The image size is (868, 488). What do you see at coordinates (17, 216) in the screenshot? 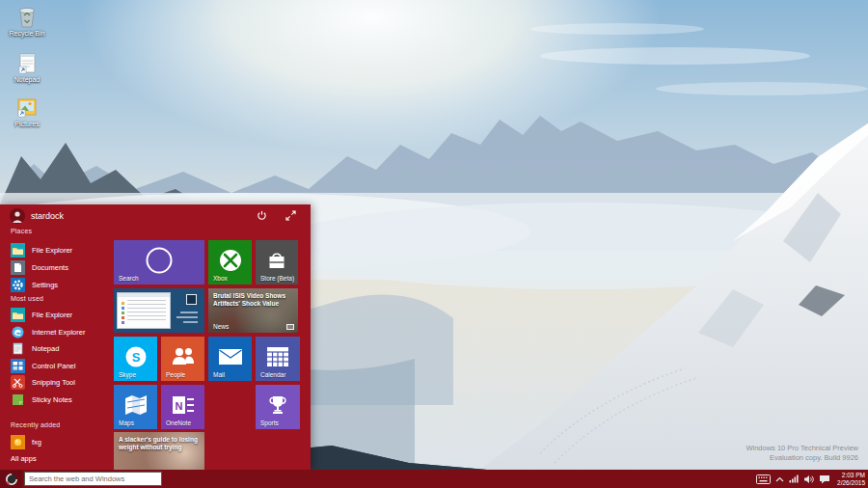
I see `user-avatar` at bounding box center [17, 216].